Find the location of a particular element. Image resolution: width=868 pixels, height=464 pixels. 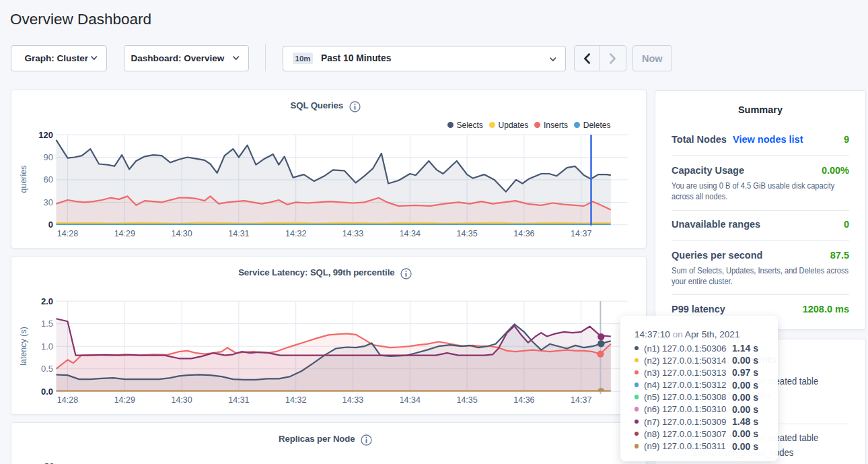

svg-text: 1.0 is located at coordinates (46, 346).